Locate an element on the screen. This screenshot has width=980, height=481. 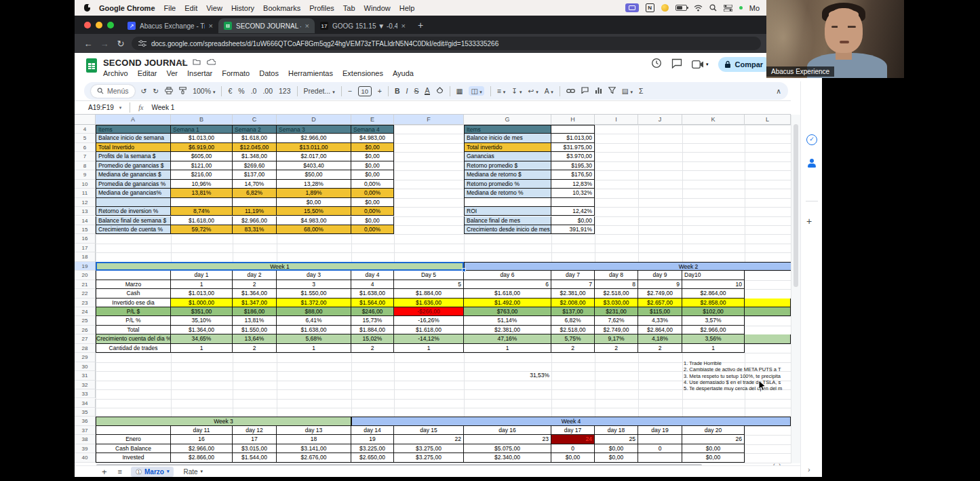
tasks-icon: ✓ is located at coordinates (812, 140).